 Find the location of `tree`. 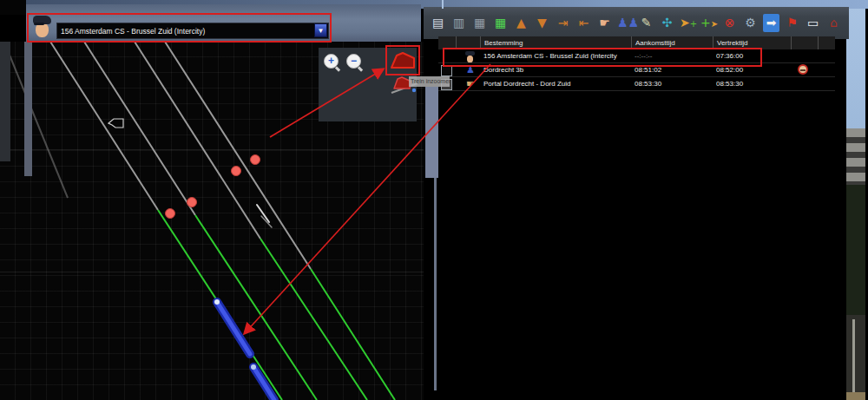

tree is located at coordinates (856, 250).